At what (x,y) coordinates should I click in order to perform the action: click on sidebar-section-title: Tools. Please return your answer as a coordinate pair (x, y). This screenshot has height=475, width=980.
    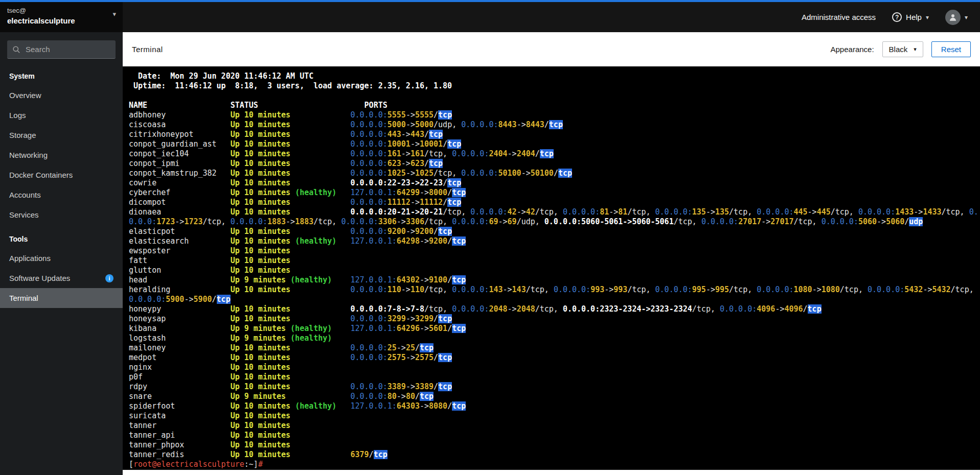
    Looking at the image, I should click on (61, 236).